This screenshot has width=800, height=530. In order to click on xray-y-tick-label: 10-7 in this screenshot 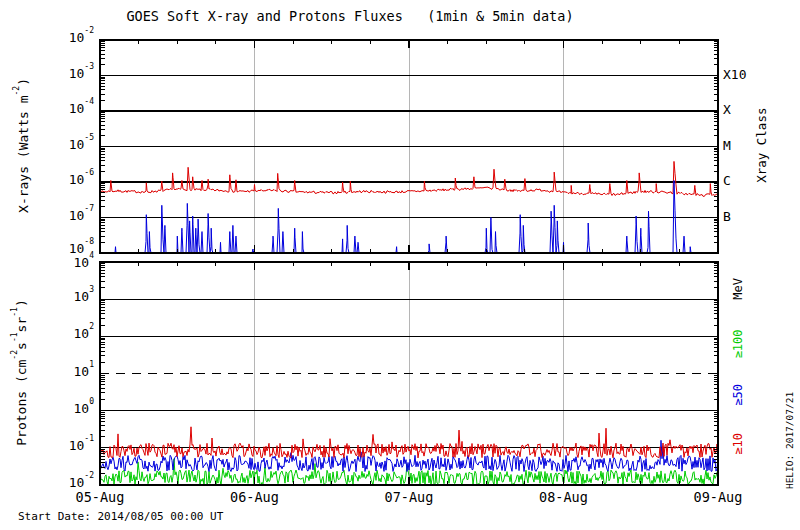, I will do `click(70, 216)`.